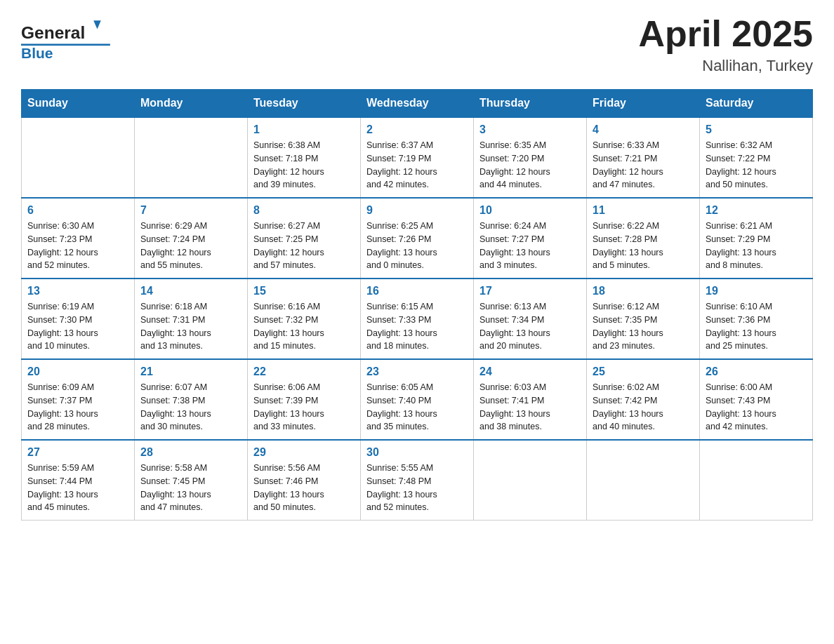 The image size is (834, 644). What do you see at coordinates (417, 488) in the screenshot?
I see `day-info: Sunrise: 5:55 AMSunset: 7:48 PMDaylight:…` at bounding box center [417, 488].